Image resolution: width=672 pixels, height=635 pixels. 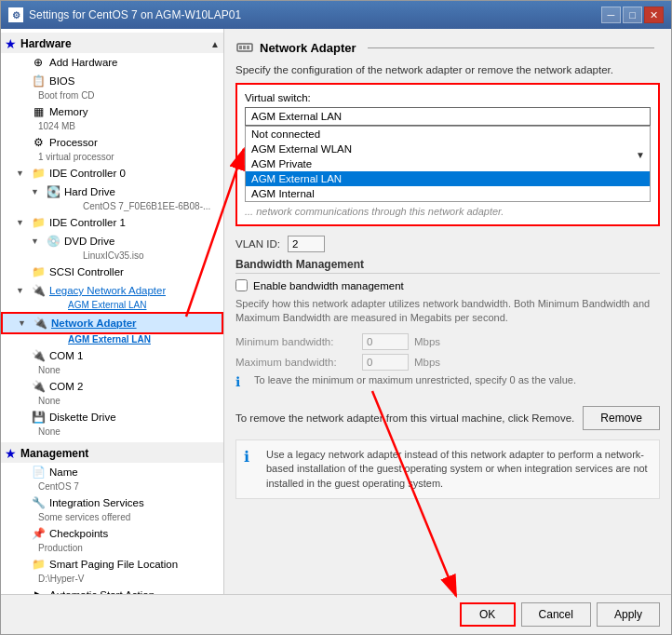 I want to click on sidebar-item-auto-start: ▶ Automatic Start Action, so click(x=112, y=590).